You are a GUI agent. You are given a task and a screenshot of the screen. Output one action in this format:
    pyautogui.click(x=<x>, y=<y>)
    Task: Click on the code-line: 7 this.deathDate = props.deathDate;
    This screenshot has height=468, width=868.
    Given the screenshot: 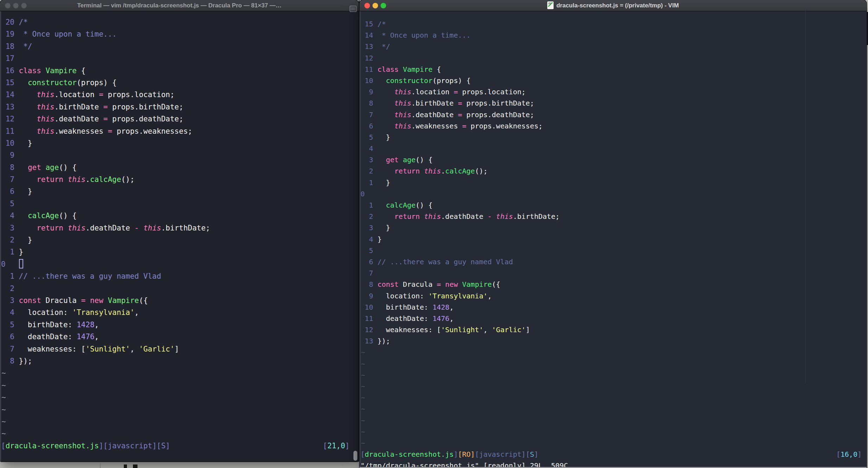 What is the action you would take?
    pyautogui.click(x=613, y=115)
    